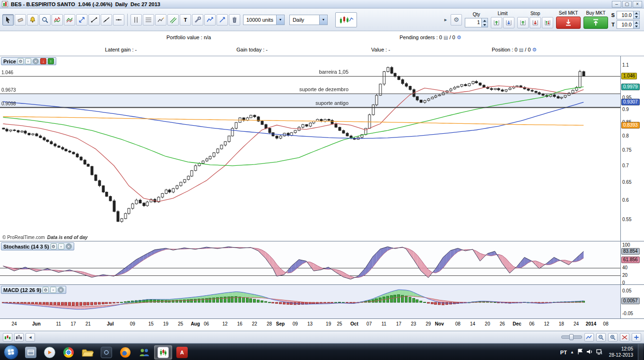 The height and width of the screenshot is (360, 644). I want to click on toolbar-separator, so click(128, 20).